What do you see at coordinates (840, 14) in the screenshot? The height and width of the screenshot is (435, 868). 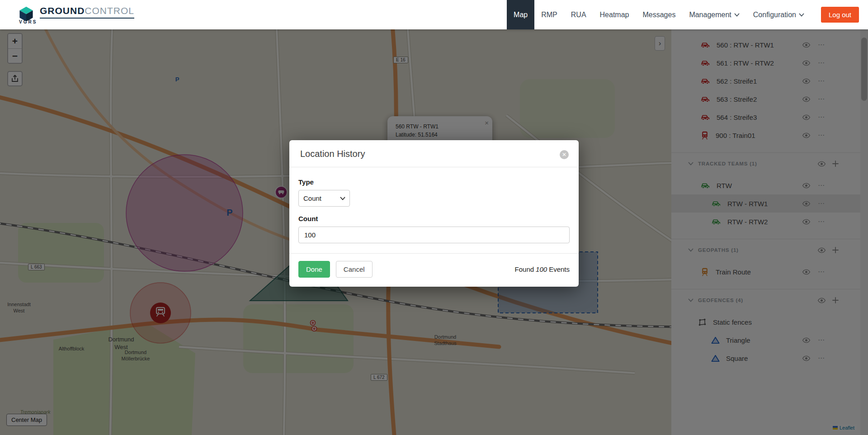 I see `logout-button: Log out` at bounding box center [840, 14].